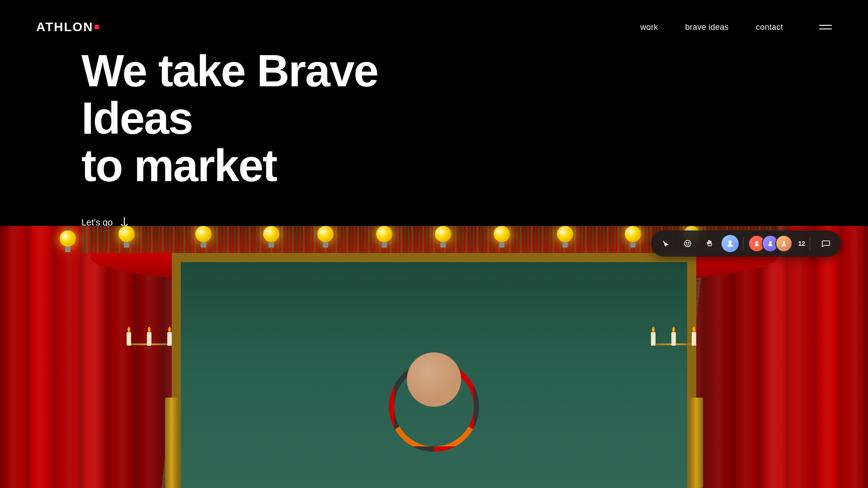  Describe the element at coordinates (826, 27) in the screenshot. I see `hamburger-menu-icon` at that location.